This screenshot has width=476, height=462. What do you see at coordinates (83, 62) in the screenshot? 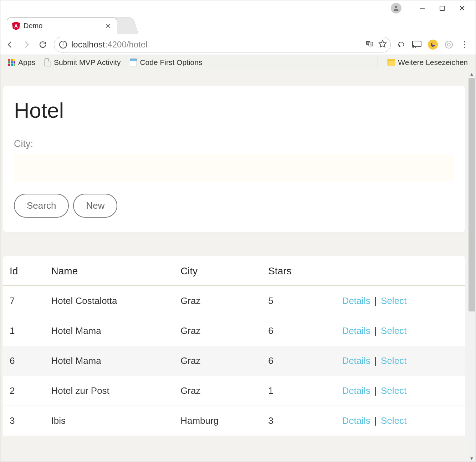
I see `bookmark-item: Submit MVP Activity` at bounding box center [83, 62].